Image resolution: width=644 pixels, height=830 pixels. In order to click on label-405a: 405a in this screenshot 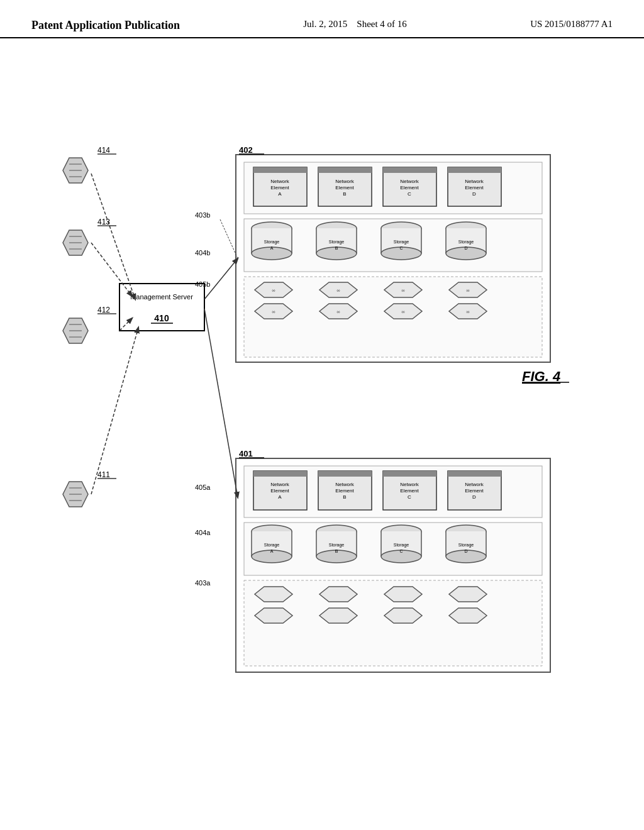, I will do `click(203, 487)`.